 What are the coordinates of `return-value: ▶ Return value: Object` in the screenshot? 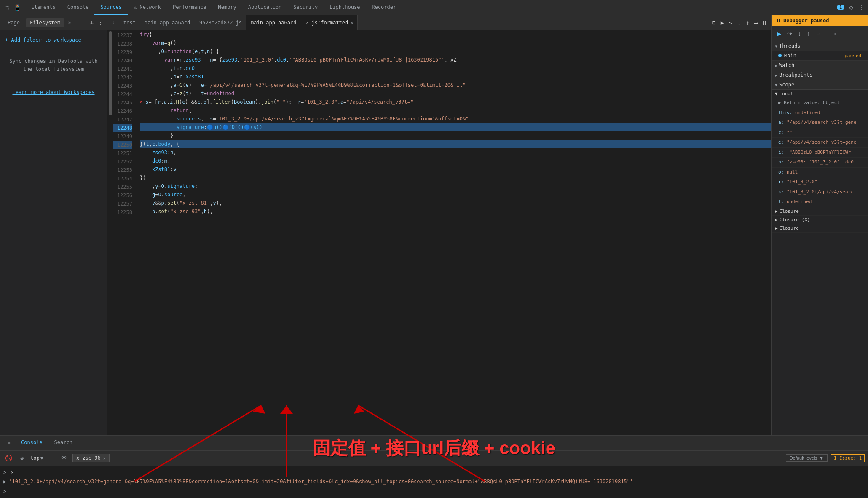 It's located at (820, 103).